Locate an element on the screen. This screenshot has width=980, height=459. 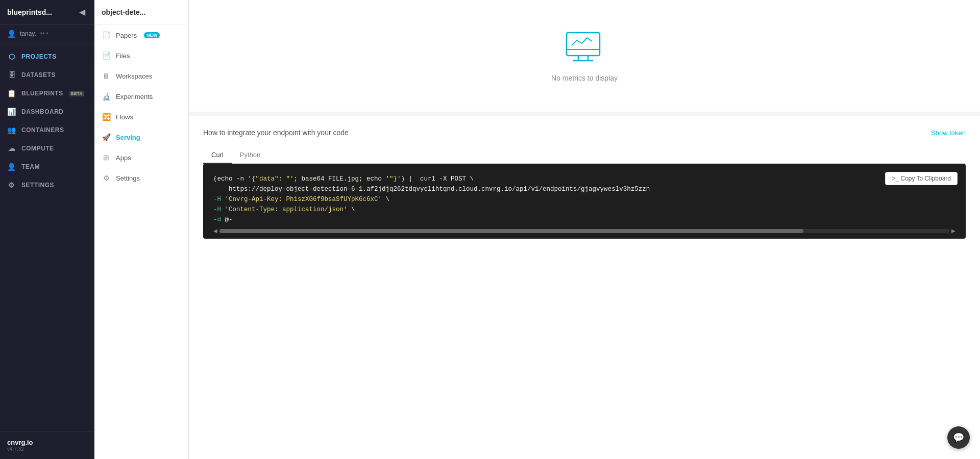
serving-sec-icon: 🚀 is located at coordinates (106, 137).